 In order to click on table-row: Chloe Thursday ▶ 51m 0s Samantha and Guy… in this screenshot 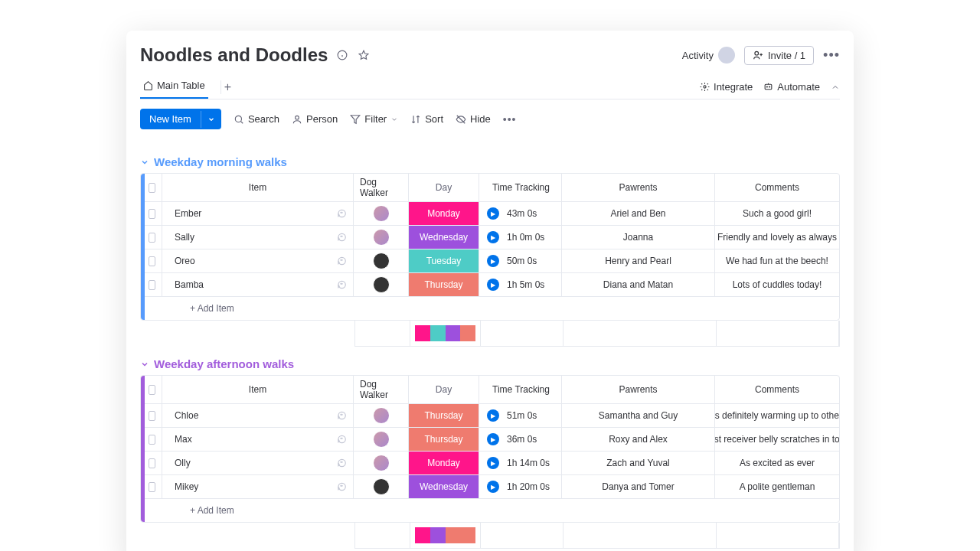, I will do `click(490, 416)`.